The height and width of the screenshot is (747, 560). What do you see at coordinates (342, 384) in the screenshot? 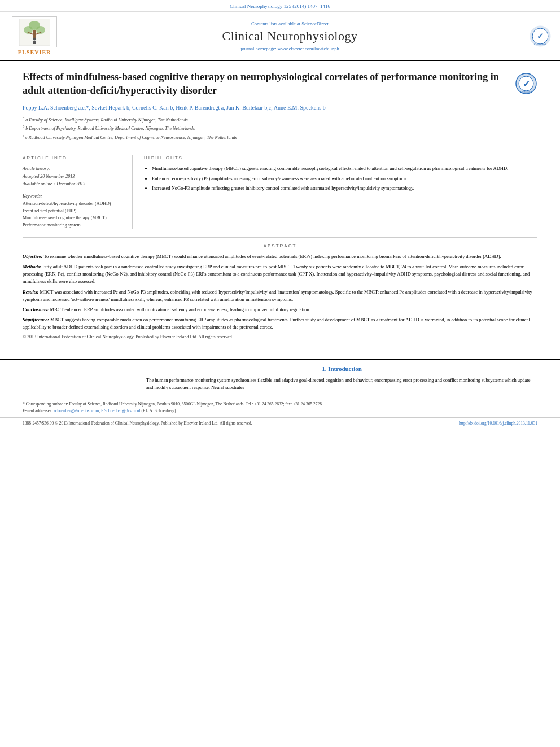
I see `intro-text: The human performance monitoring system …` at bounding box center [342, 384].